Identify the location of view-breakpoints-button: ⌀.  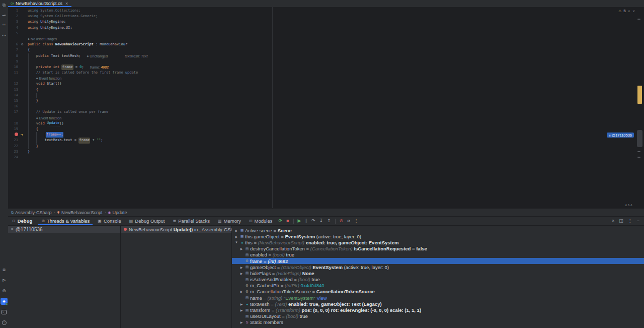
(348, 221).